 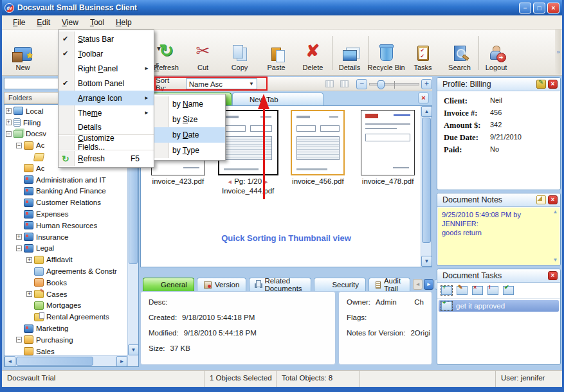 What do you see at coordinates (66, 283) in the screenshot?
I see `tree-item: Books` at bounding box center [66, 283].